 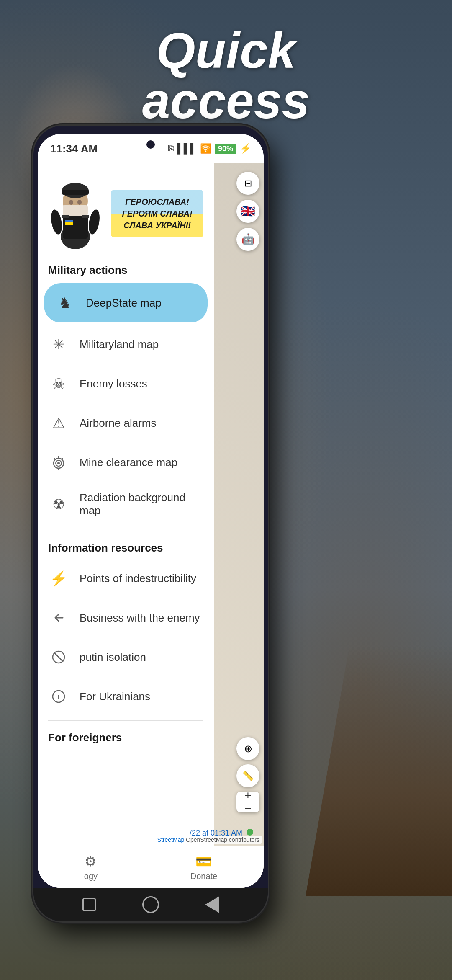 What do you see at coordinates (212, 905) in the screenshot?
I see `nav-recent-button` at bounding box center [212, 905].